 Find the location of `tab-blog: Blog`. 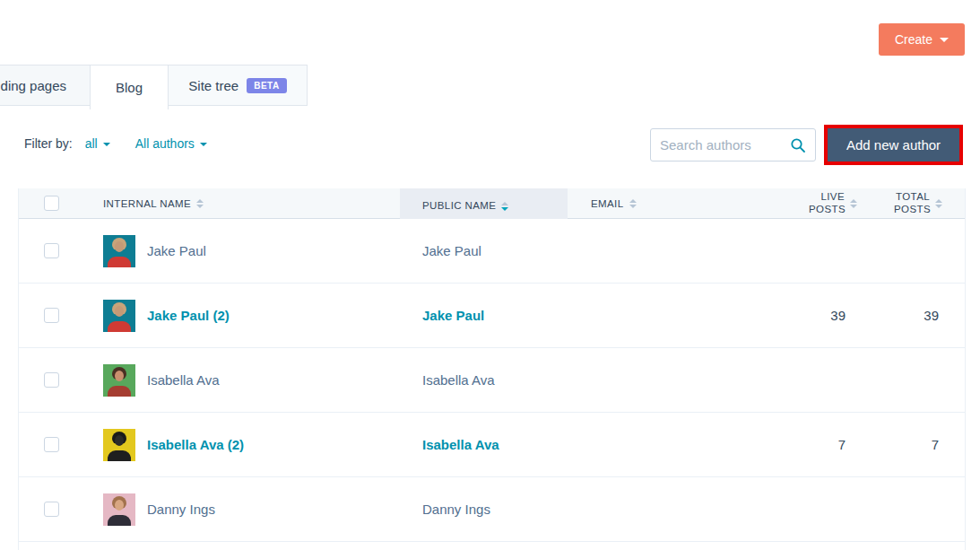

tab-blog: Blog is located at coordinates (129, 87).